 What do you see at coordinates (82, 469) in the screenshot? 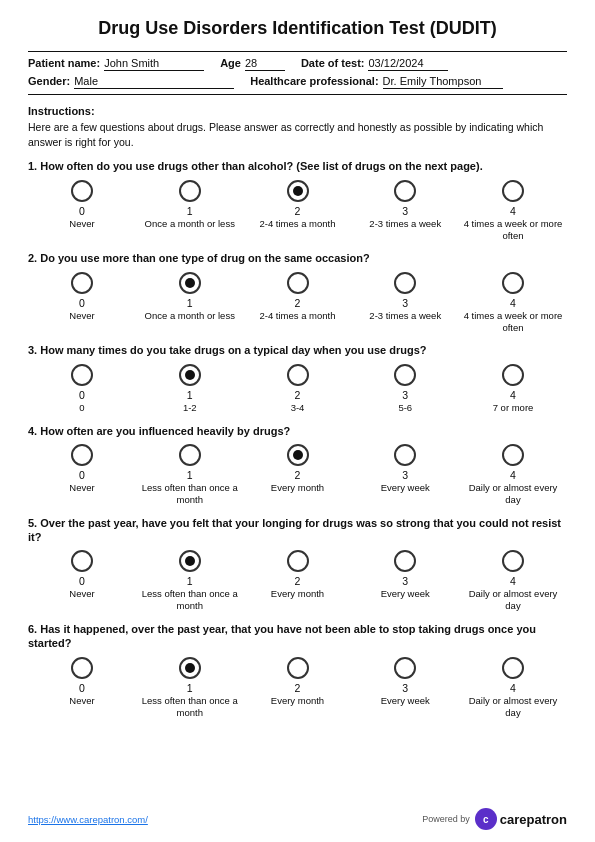
I see `option-item-q4-o0: 0Never` at bounding box center [82, 469].